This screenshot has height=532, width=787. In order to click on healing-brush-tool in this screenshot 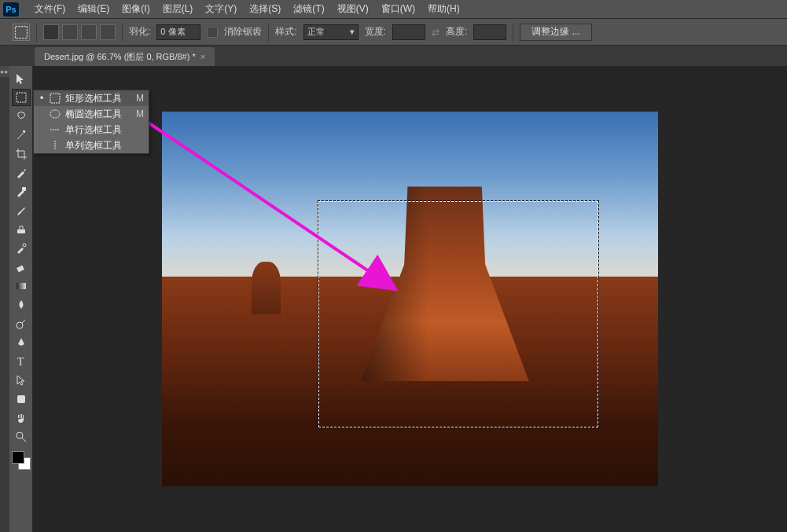, I will do `click(21, 192)`.